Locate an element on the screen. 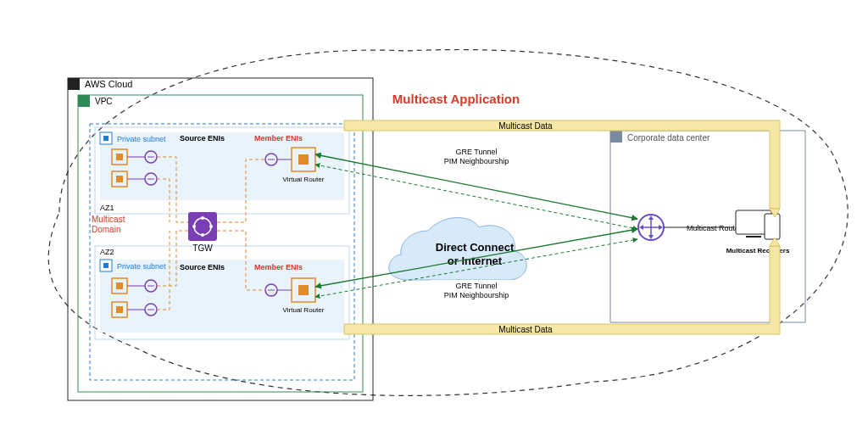 This screenshot has height=425, width=868. svg-text: Direct Connect is located at coordinates (475, 248).